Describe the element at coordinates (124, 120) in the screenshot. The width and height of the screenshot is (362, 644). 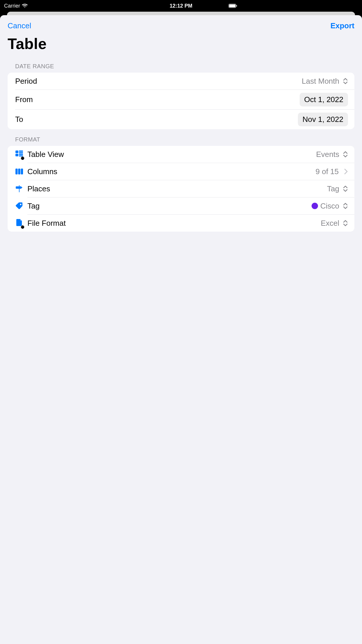
I see `row-to: To Nov 1, 2022` at that location.